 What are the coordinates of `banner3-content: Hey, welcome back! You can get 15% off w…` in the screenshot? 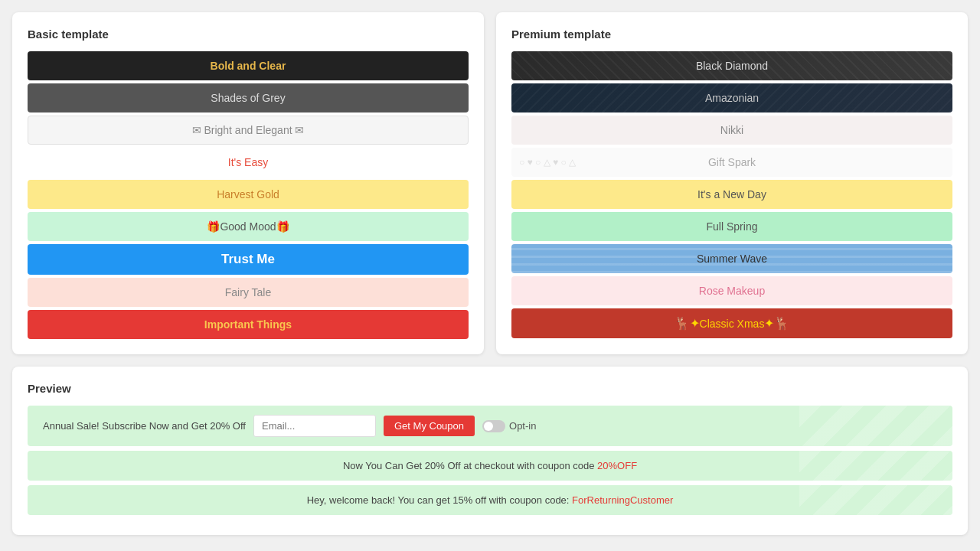 It's located at (490, 500).